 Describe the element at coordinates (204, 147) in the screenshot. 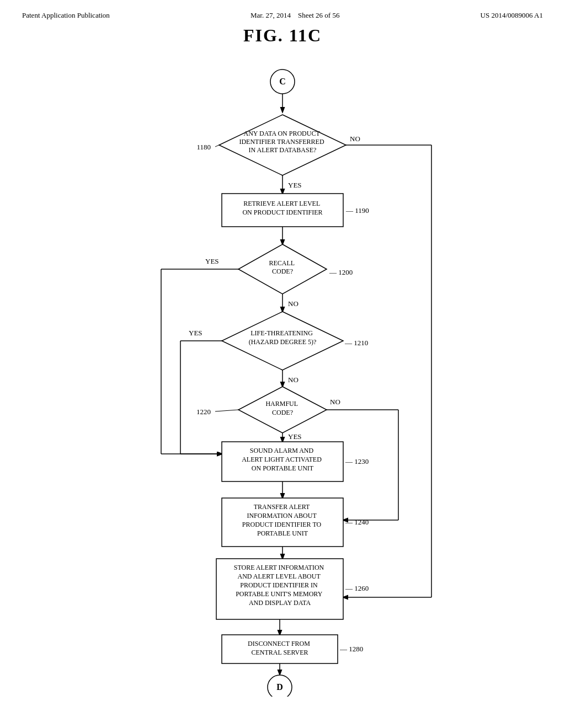

I see `label-1180: 1180` at that location.